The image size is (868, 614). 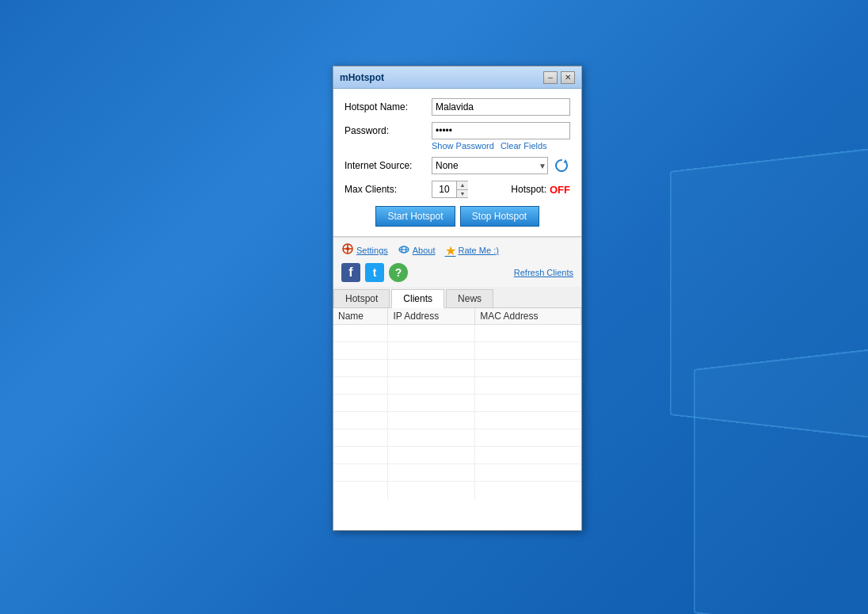 I want to click on max-clients-spinner: ▲ ▼, so click(x=450, y=189).